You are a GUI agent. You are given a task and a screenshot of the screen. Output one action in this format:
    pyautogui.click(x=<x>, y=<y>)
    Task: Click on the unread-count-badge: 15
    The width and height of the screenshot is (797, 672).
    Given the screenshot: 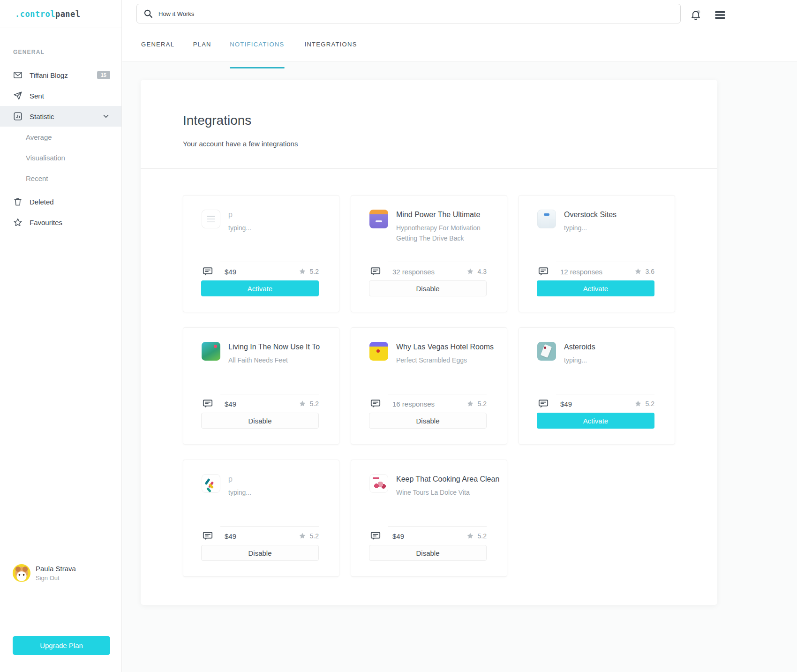 What is the action you would take?
    pyautogui.click(x=104, y=75)
    